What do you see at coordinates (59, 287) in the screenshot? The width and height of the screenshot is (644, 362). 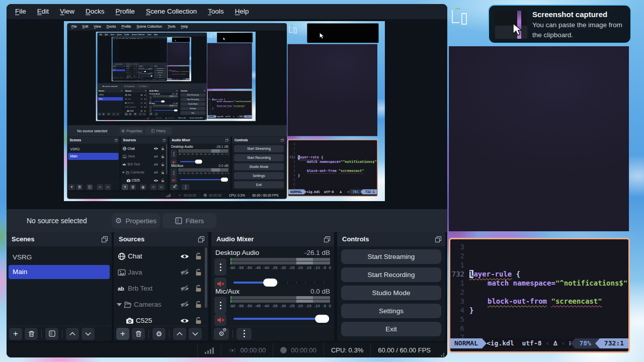 I see `scenes-dock: Scenes VSRG Main +` at bounding box center [59, 287].